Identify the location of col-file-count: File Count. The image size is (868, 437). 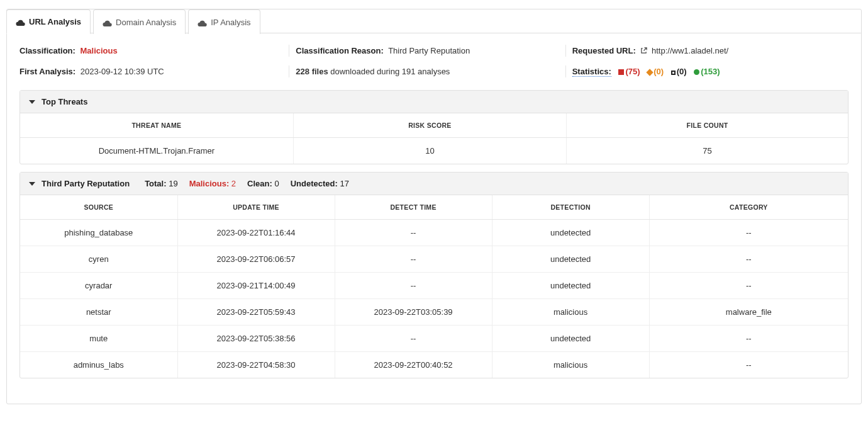
(707, 126).